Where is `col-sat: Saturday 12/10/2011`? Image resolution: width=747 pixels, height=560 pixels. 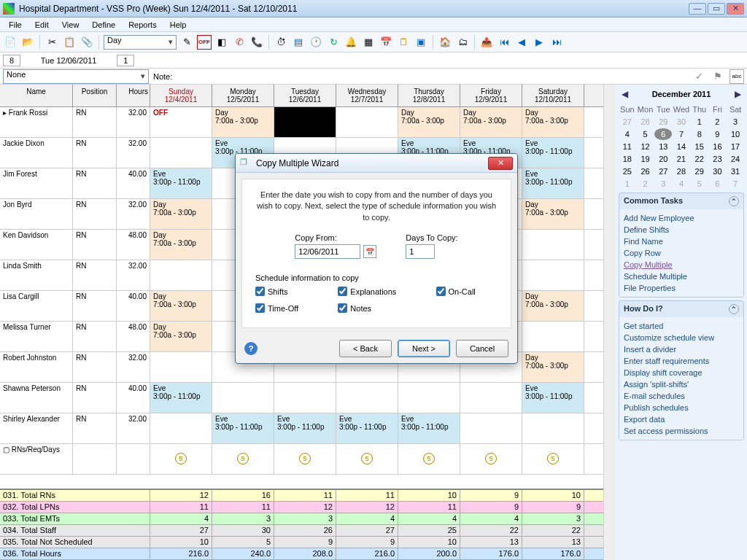
col-sat: Saturday 12/10/2011 is located at coordinates (553, 96).